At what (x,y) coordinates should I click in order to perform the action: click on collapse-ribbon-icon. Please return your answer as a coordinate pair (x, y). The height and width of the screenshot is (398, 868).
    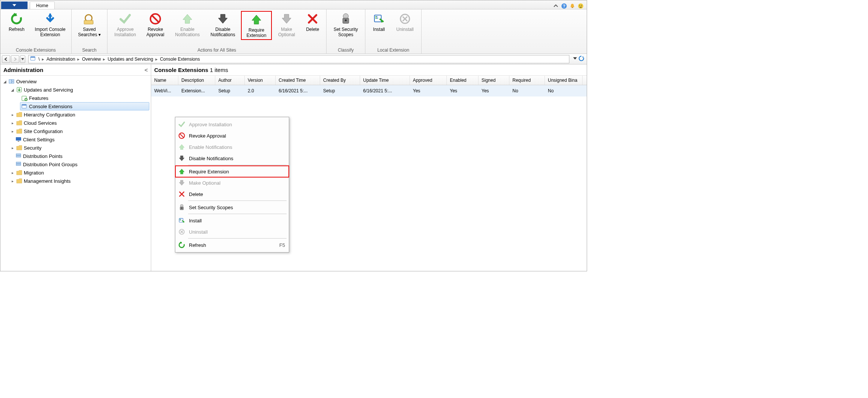
    Looking at the image, I should click on (556, 6).